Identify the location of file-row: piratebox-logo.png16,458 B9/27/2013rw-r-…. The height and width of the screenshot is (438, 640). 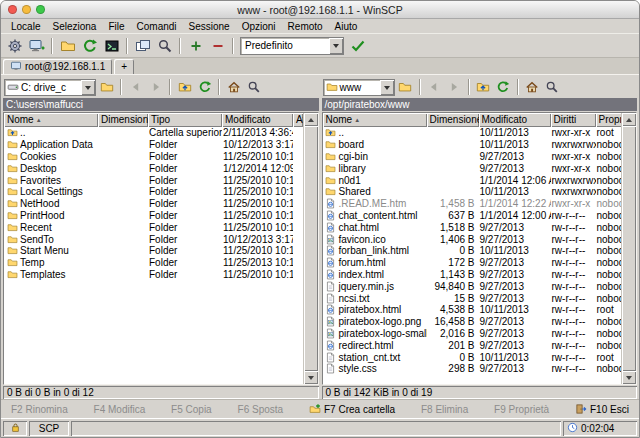
(472, 322).